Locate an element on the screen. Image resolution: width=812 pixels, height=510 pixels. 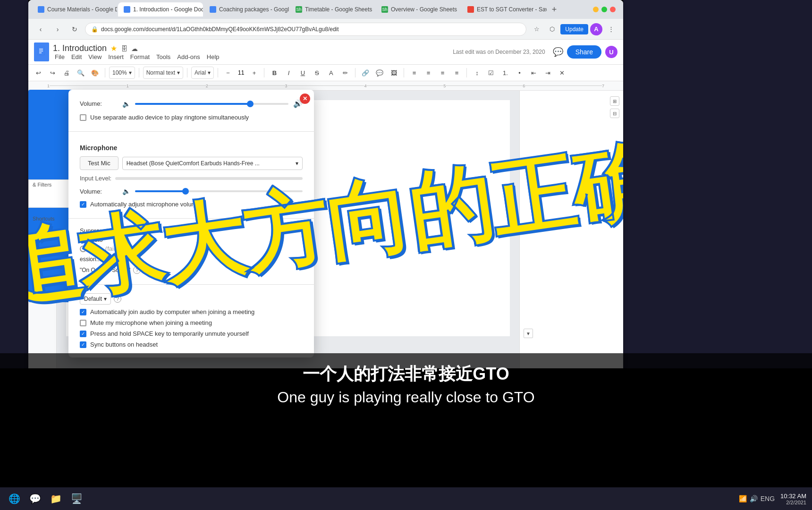
star-icon: ★ is located at coordinates (114, 48).